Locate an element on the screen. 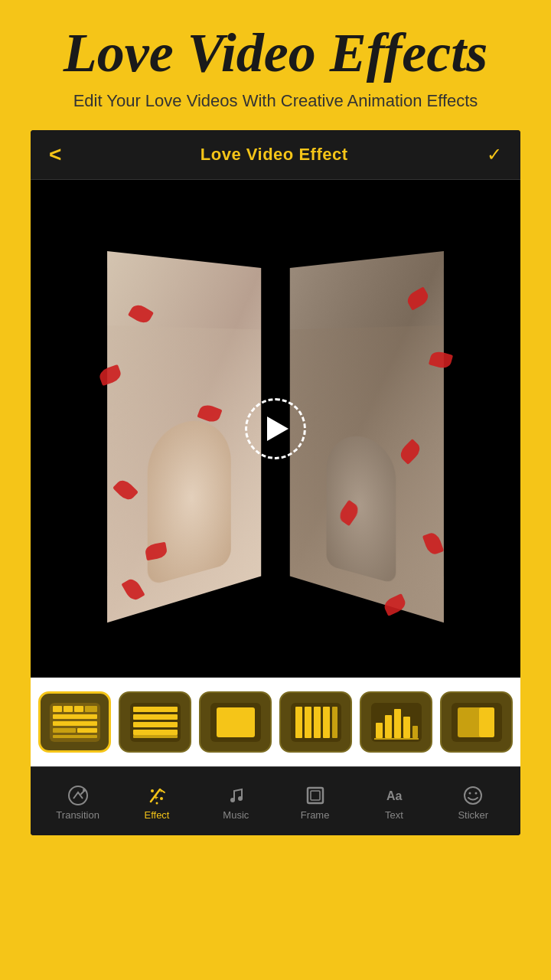  back-button: < is located at coordinates (55, 155).